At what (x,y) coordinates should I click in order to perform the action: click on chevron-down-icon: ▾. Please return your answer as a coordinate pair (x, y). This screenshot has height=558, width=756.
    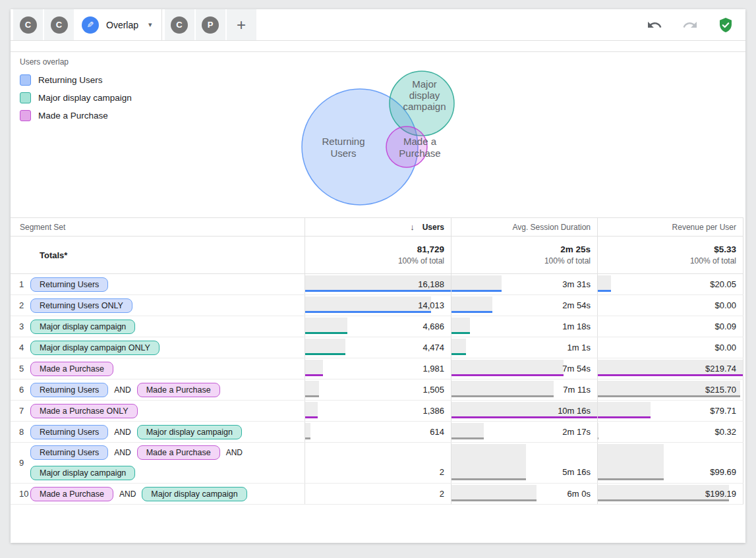
    Looking at the image, I should click on (150, 25).